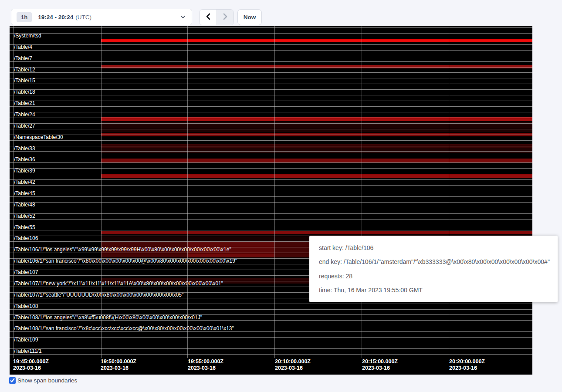  Describe the element at coordinates (12, 381) in the screenshot. I see `show-span-boundaries-checkbox` at that location.